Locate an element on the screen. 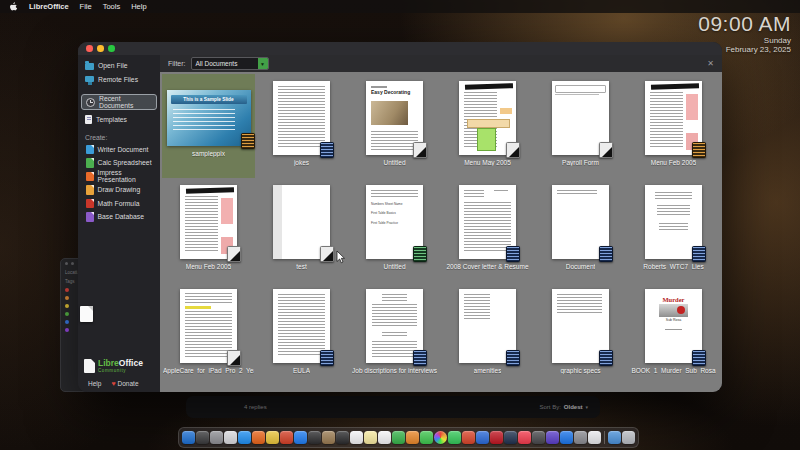 The height and width of the screenshot is (450, 800). terminal-icon is located at coordinates (314, 438).